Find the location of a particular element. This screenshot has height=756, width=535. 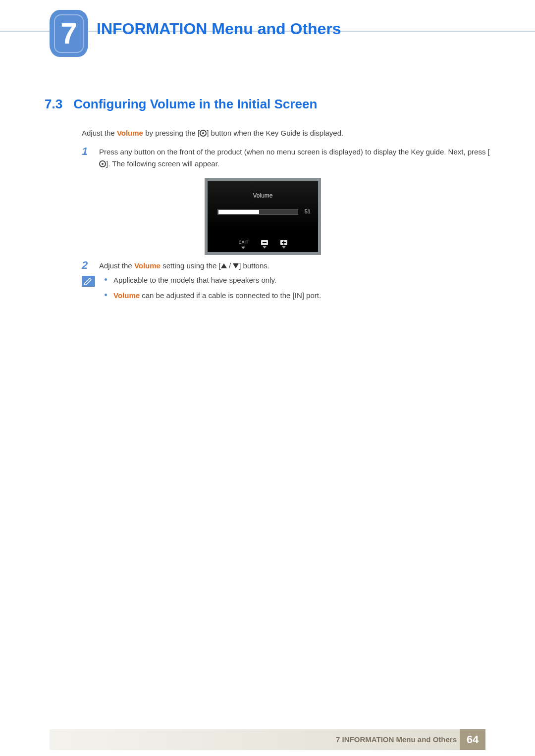

step-2-text-b: setting using the [ is located at coordinates (191, 265).